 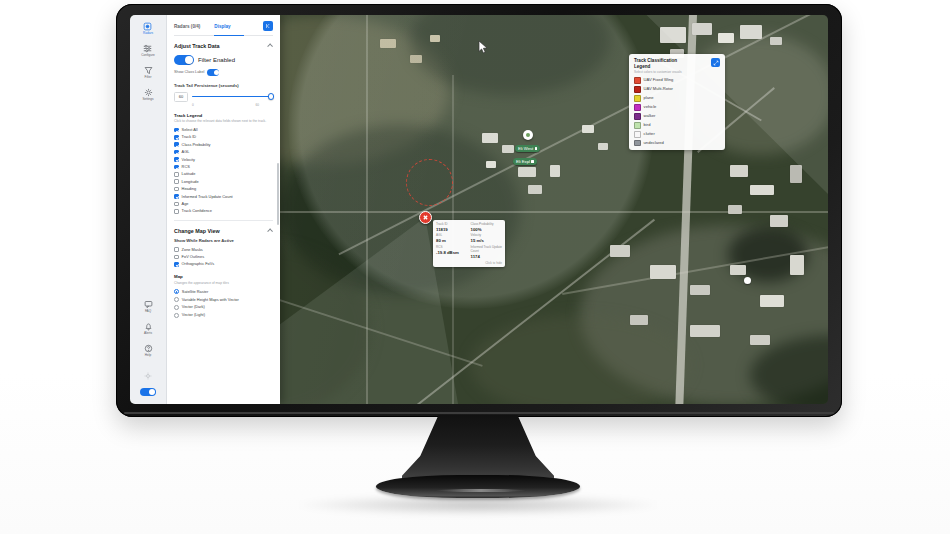 What do you see at coordinates (148, 210) in the screenshot?
I see `icon-rail: Radars Configure Filter Settings FAQ A` at bounding box center [148, 210].